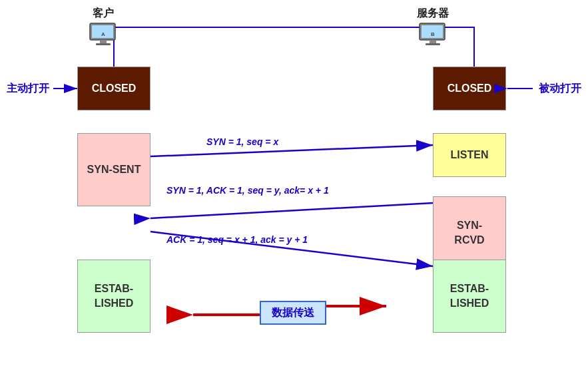 Image resolution: width=588 pixels, height=378 pixels. I want to click on syn-rcvd-box: SYN- RCVD, so click(469, 233).